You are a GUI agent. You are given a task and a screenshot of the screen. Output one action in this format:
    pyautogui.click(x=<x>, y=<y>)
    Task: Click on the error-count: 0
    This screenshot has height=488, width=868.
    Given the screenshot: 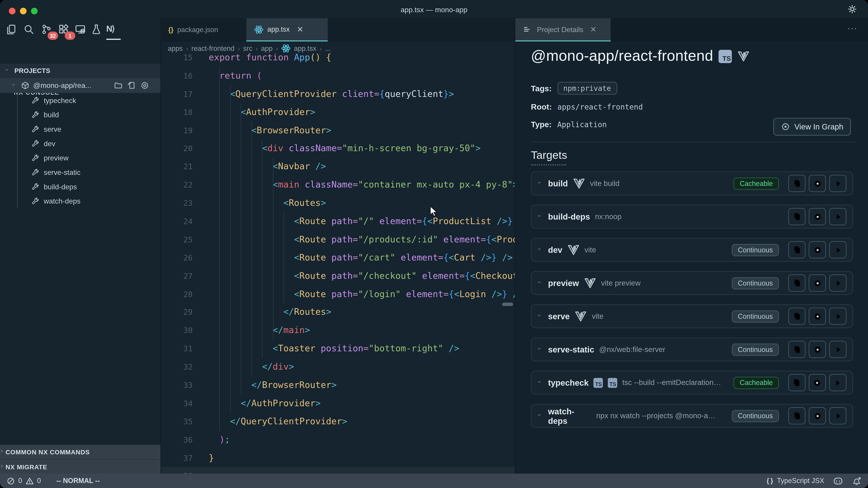 What is the action you would take?
    pyautogui.click(x=20, y=481)
    